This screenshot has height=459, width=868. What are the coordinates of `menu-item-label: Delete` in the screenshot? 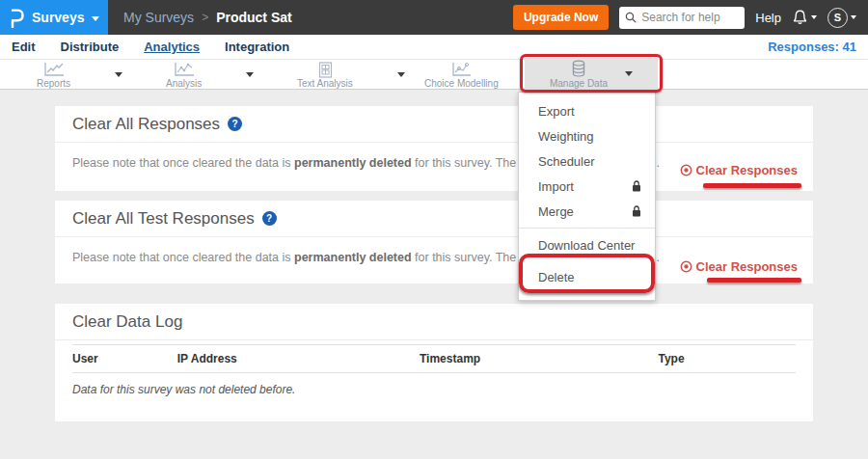 It's located at (556, 278).